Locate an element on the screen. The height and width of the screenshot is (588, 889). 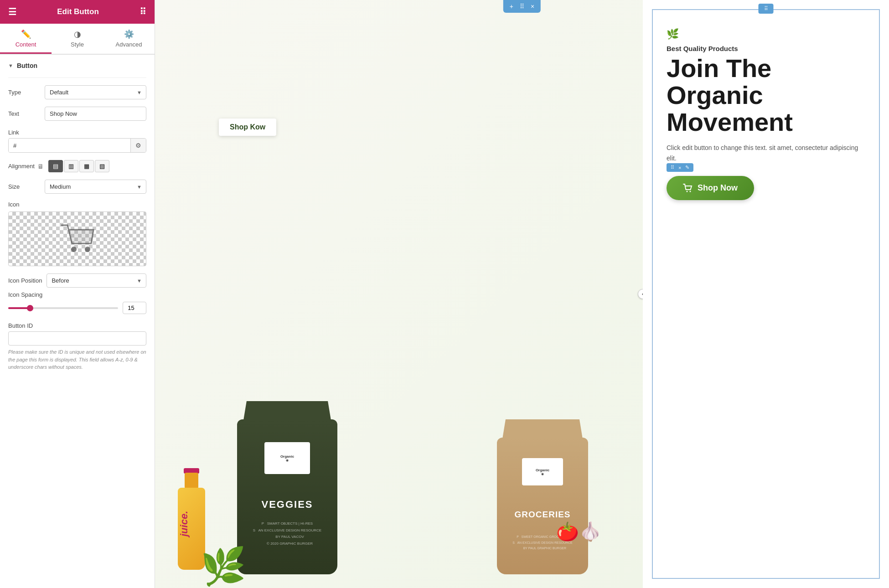
section-title: Button is located at coordinates (27, 66).